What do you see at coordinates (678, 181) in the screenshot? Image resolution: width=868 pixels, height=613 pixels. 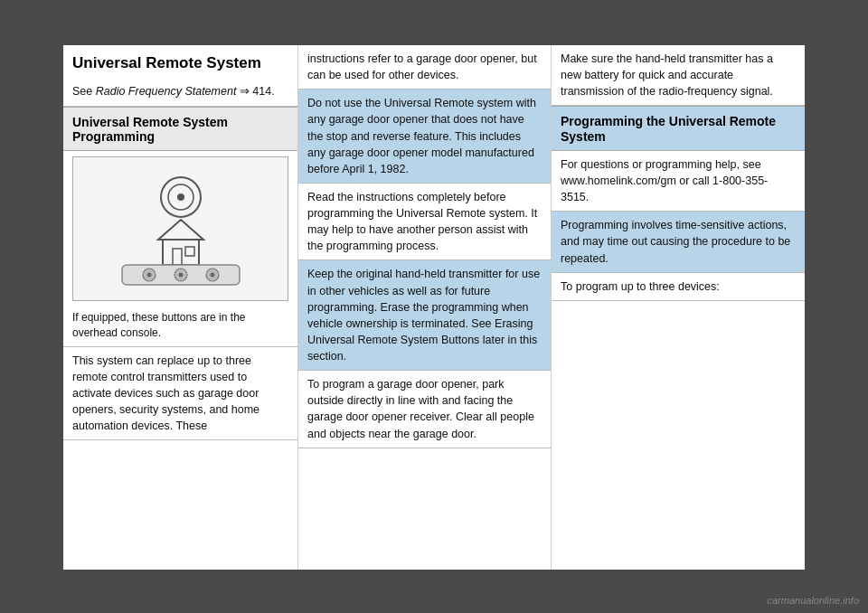 I see `col3-prog-block-0: For questions or programming help, see w…` at bounding box center [678, 181].